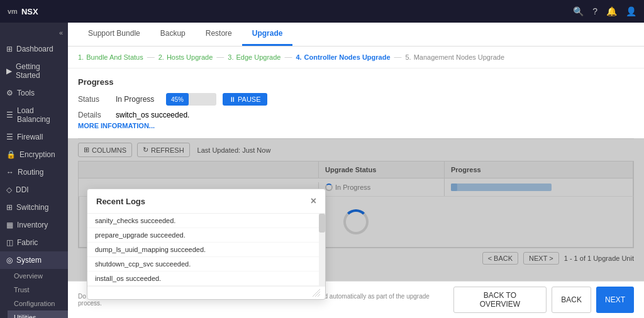 The height and width of the screenshot is (318, 644). I want to click on search-icon: 🔍, so click(579, 11).